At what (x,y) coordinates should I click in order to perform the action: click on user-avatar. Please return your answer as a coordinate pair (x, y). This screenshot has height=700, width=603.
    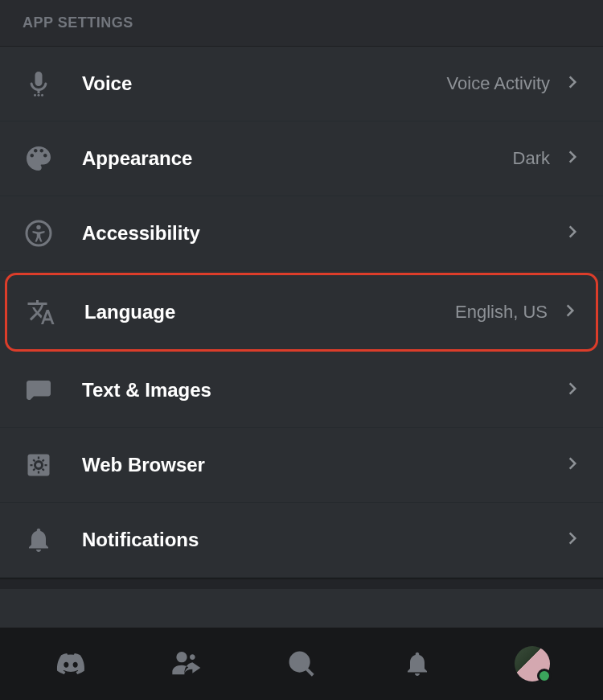
    Looking at the image, I should click on (532, 664).